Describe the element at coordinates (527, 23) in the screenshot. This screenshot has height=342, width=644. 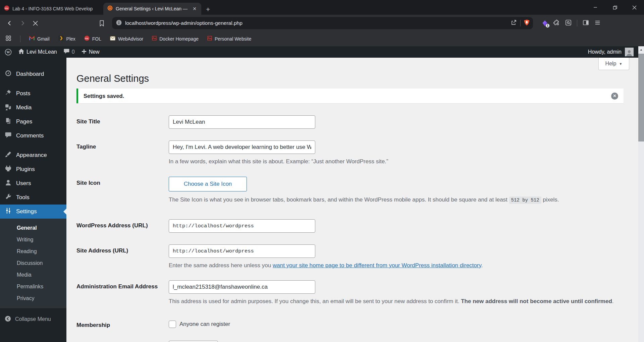
I see `brave-shield-icon` at that location.